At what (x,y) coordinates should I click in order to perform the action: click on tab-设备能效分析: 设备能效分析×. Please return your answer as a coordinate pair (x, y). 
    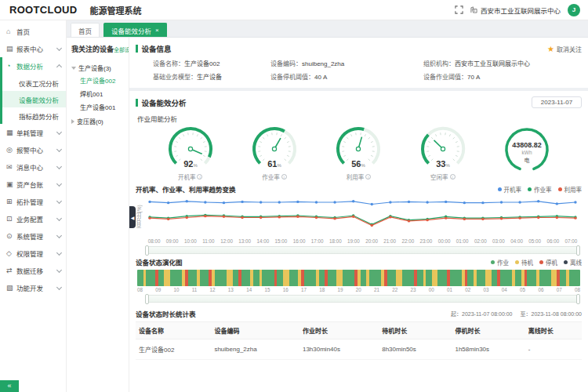
    Looking at the image, I should click on (135, 30).